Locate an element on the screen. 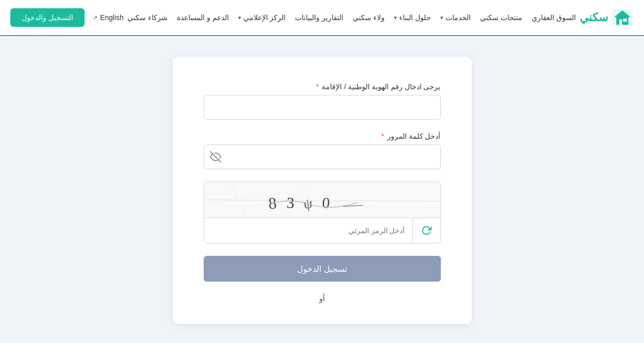  sidebar-item-building-solutions: حلول البناء is located at coordinates (412, 18).